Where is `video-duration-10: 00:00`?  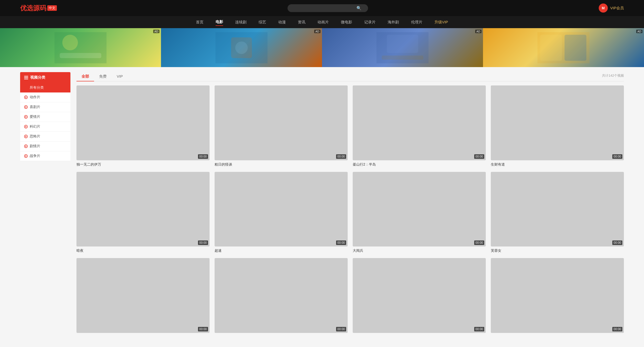 video-duration-10: 00:00 is located at coordinates (479, 329).